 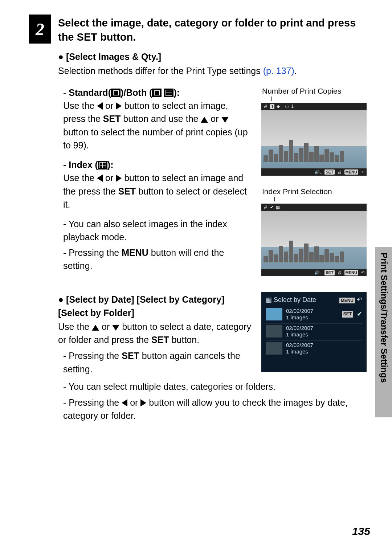 I want to click on section-select-by-heading: [Select by Date] [Select by Category] [S…, so click(x=155, y=306).